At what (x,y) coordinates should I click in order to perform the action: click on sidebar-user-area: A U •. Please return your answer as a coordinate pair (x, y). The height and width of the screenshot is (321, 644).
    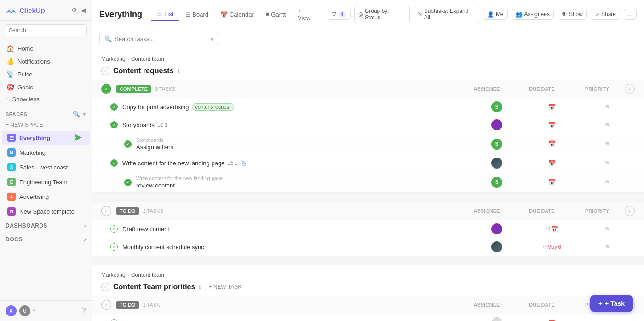
    Looking at the image, I should click on (20, 311).